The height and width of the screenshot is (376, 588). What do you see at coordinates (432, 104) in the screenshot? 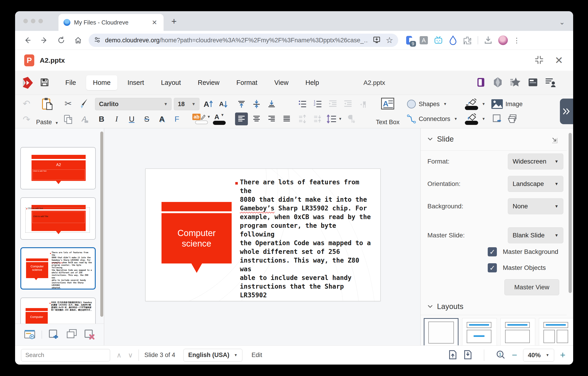
I see `shapes-button: Shapes▼` at bounding box center [432, 104].